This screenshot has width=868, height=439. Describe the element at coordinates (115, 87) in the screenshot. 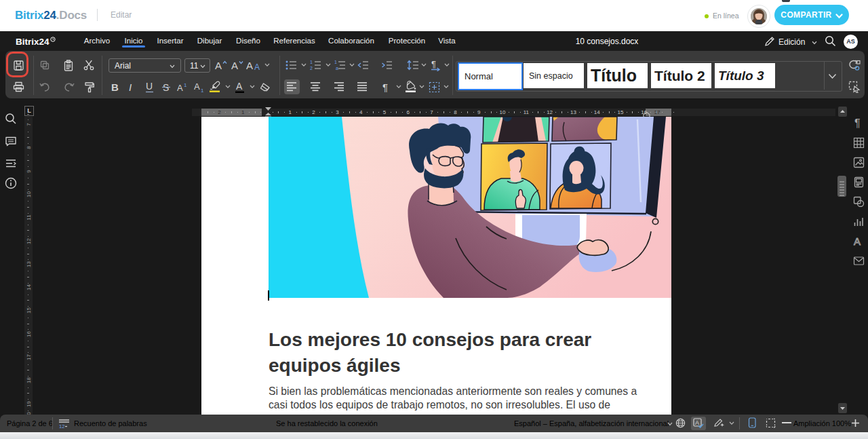

I see `svg-text: B` at that location.